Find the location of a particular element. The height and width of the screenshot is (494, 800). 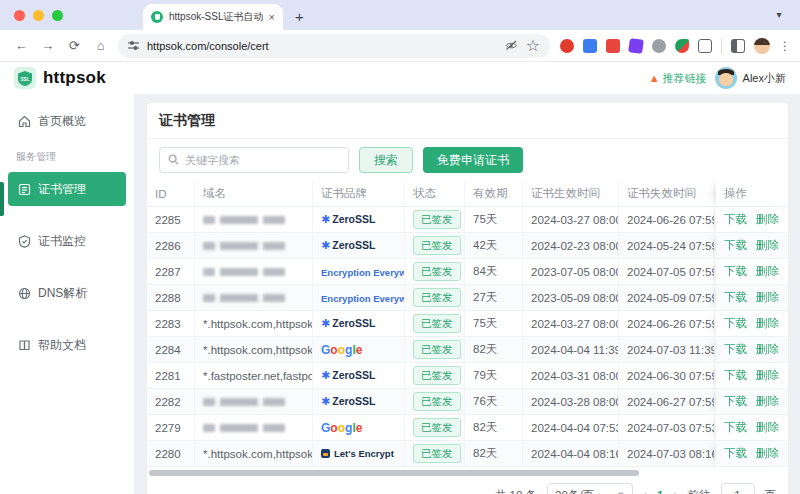

referral-link: ▲ 推荐链接 is located at coordinates (678, 78).